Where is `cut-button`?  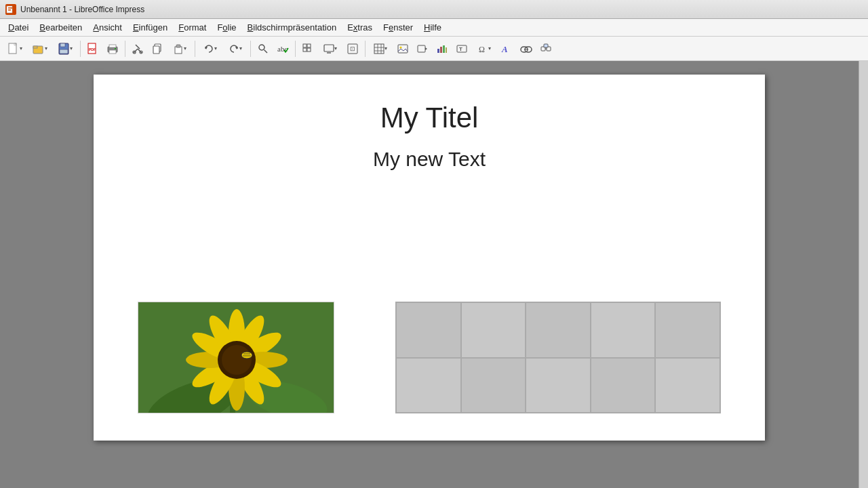
cut-button is located at coordinates (138, 49).